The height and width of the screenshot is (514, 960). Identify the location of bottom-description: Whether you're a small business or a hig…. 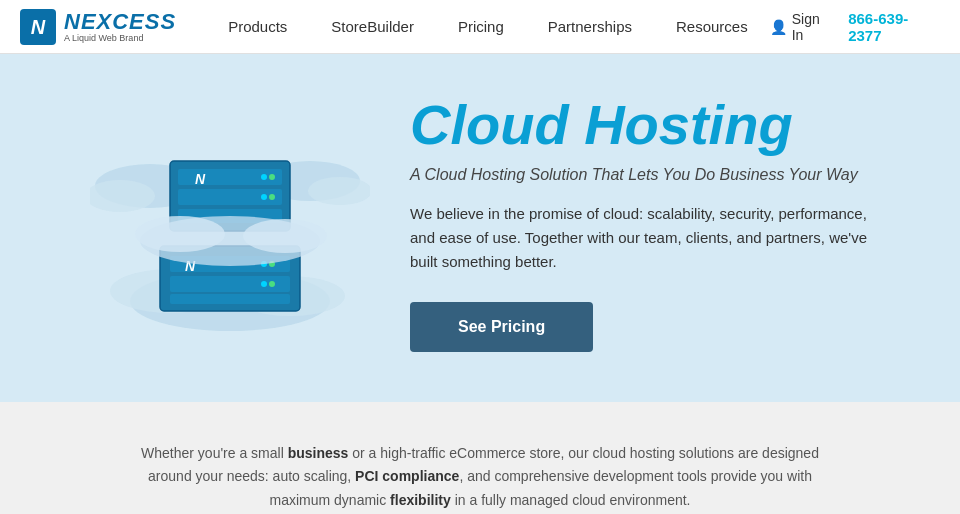
(480, 478).